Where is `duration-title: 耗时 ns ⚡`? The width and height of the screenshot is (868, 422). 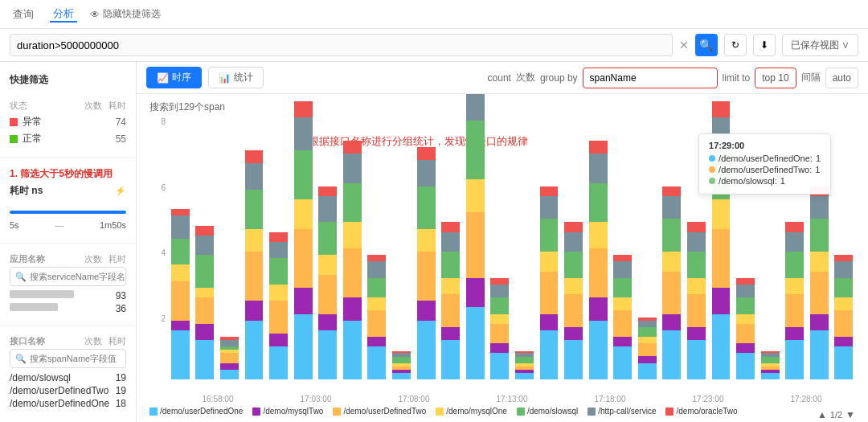
duration-title: 耗时 ns ⚡ is located at coordinates (68, 191).